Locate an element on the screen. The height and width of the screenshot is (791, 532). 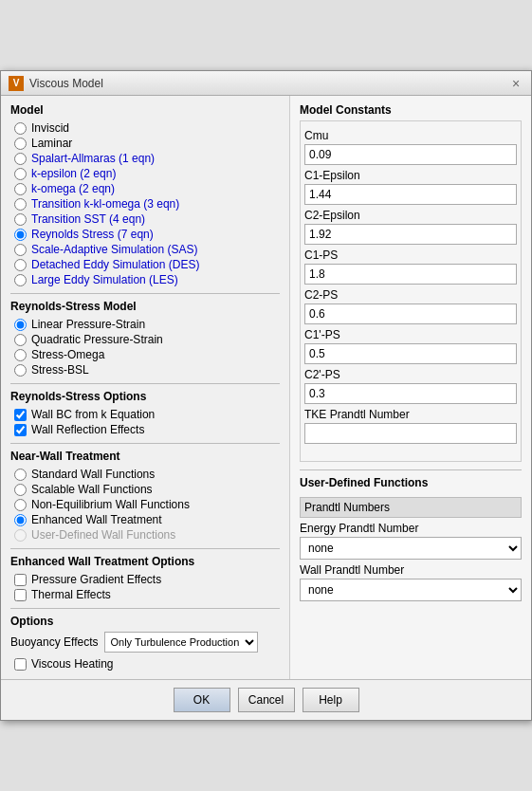
rs-model-section-title: Reynolds-Stress Model is located at coordinates (145, 306).